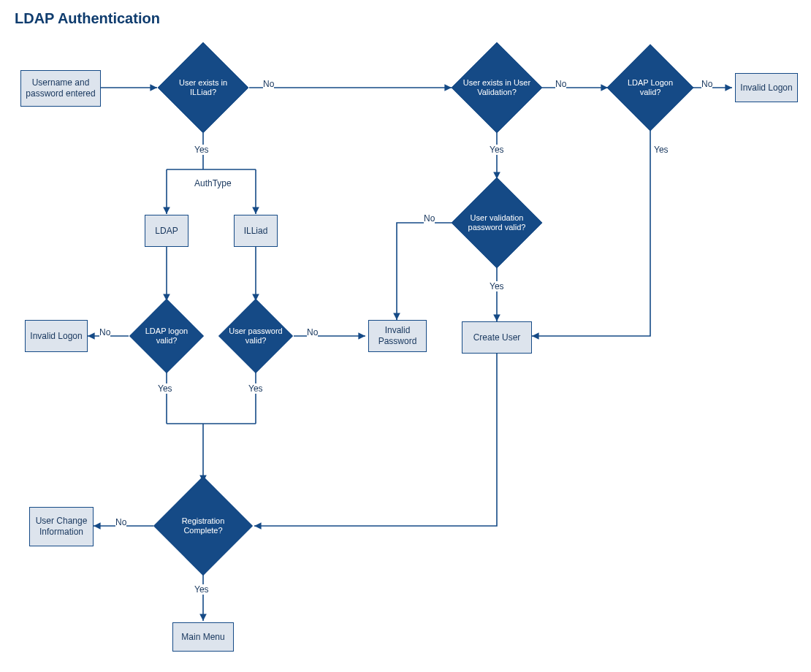 Image resolution: width=811 pixels, height=672 pixels. What do you see at coordinates (256, 231) in the screenshot?
I see `node-authtype-illiad: ILLiad` at bounding box center [256, 231].